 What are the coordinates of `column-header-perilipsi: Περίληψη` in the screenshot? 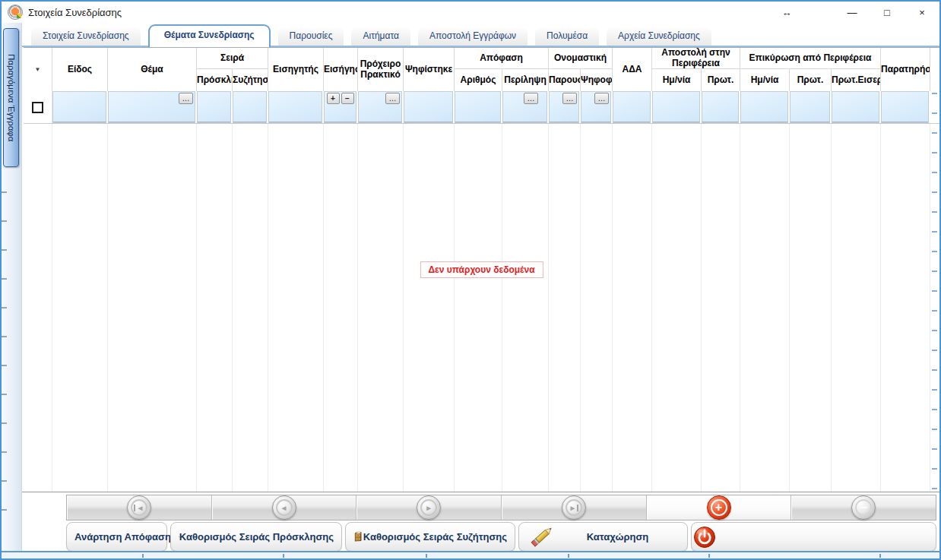 It's located at (526, 81).